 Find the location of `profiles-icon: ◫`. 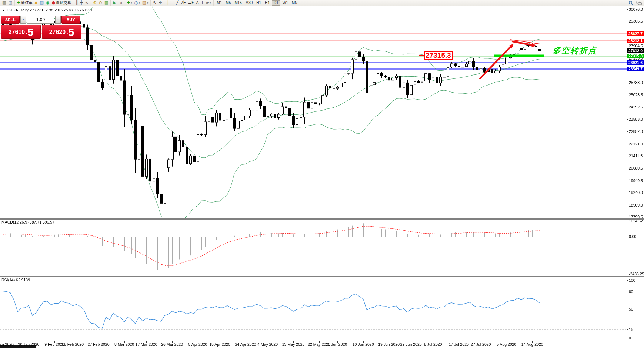

profiles-icon: ◫ is located at coordinates (10, 3).